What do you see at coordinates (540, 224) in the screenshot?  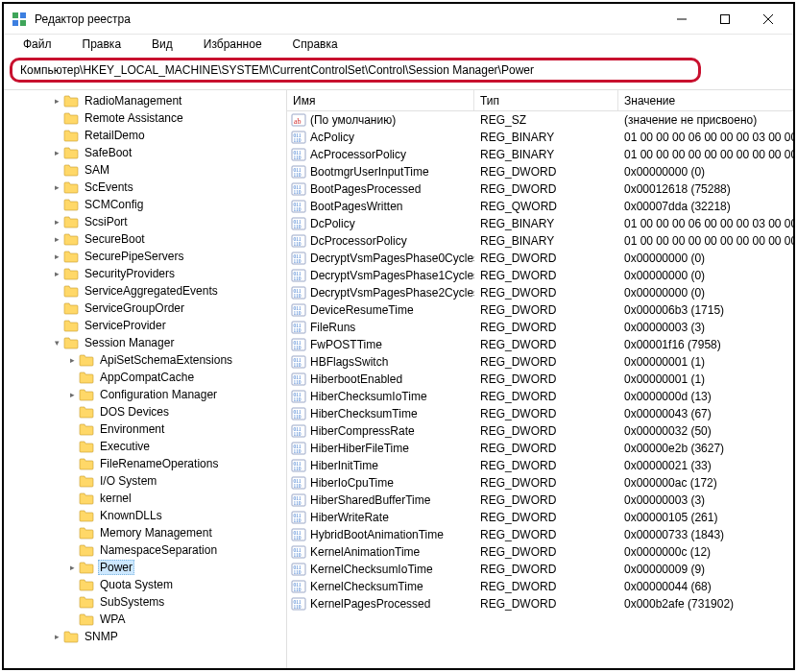 I see `value-row: DcPolicyREG_BINARY01 00 00 00 06 00 00 0…` at bounding box center [540, 224].